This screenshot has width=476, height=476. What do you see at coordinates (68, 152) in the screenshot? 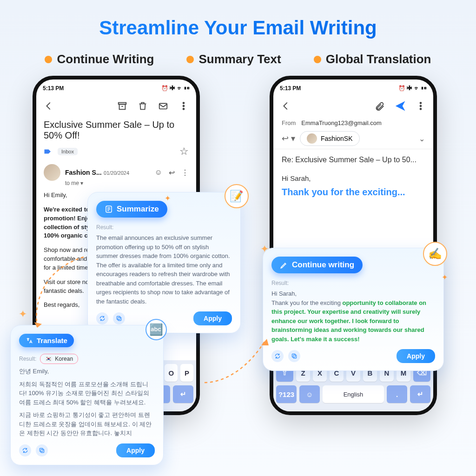
I see `inbox-chip: Inbox` at bounding box center [68, 152].